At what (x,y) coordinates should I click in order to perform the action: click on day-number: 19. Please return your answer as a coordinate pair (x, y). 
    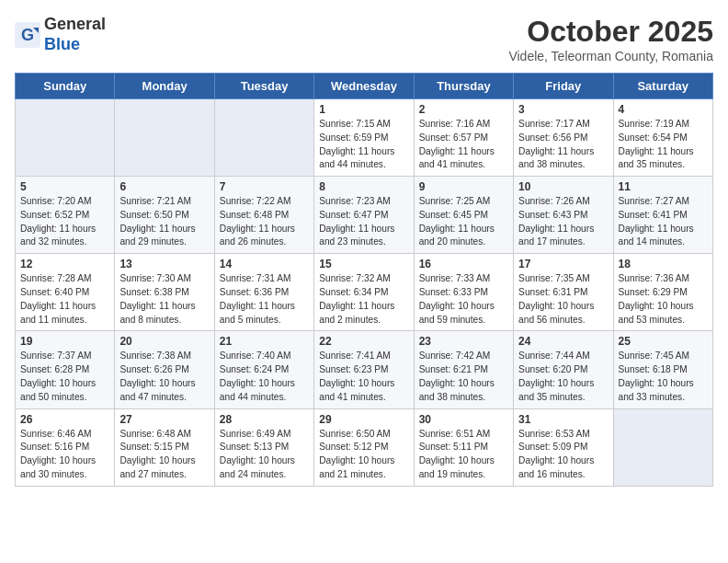
    Looking at the image, I should click on (64, 341).